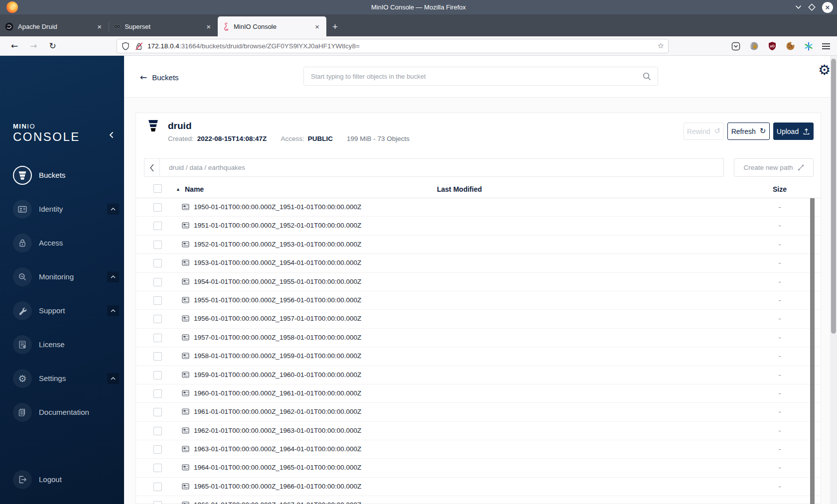 This screenshot has width=837, height=504. I want to click on table-row: 1958-01-01T00:00:00.000Z_1959-01-01T00:0…, so click(478, 357).